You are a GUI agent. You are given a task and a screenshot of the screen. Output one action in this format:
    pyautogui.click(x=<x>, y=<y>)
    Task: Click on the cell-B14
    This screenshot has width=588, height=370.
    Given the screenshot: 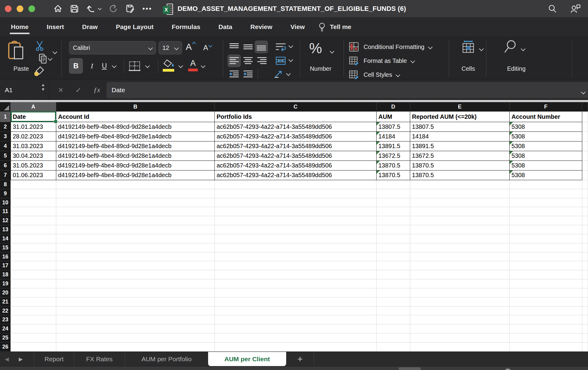 What is the action you would take?
    pyautogui.click(x=136, y=239)
    